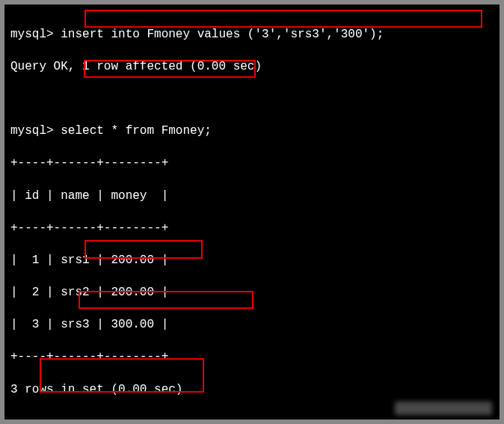 This screenshot has height=424, width=504. Describe the element at coordinates (252, 132) in the screenshot. I see `prompt-line-2: mysql> select * from Fmoney;` at that location.